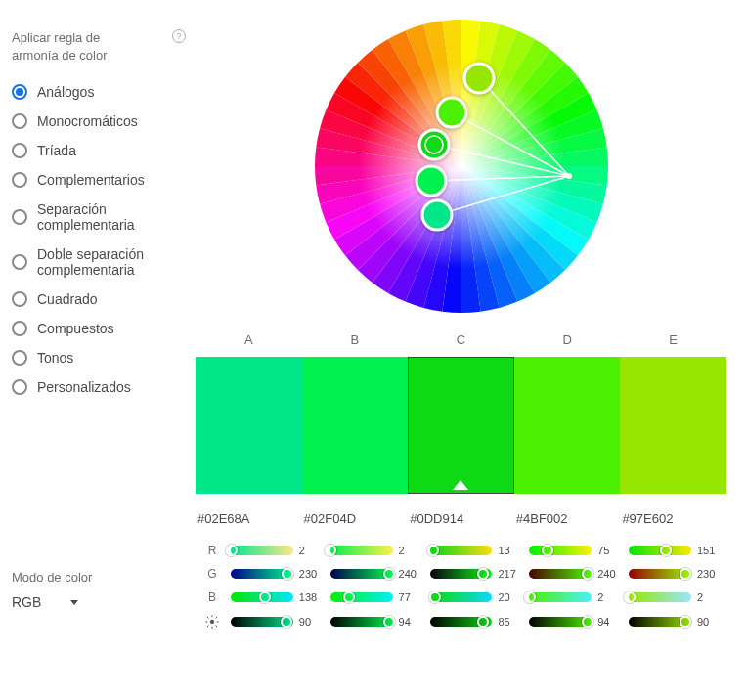 The width and height of the screenshot is (746, 700). Describe the element at coordinates (560, 622) in the screenshot. I see `bright-D-slider` at that location.